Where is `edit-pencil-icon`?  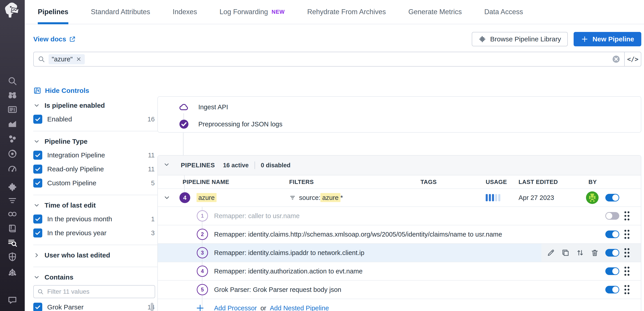 edit-pencil-icon is located at coordinates (551, 253).